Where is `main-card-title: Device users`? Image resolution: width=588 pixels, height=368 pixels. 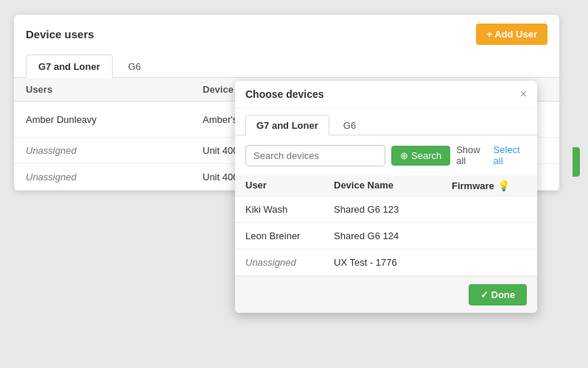 main-card-title: Device users is located at coordinates (60, 34).